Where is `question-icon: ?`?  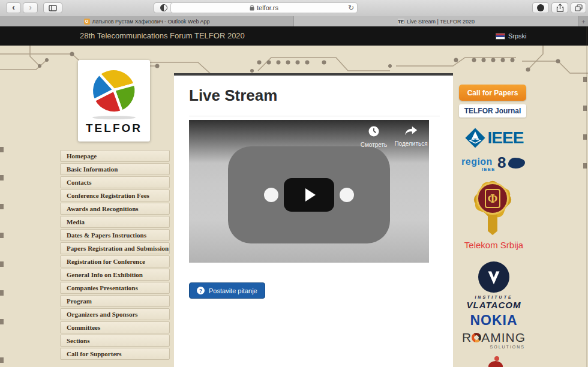 question-icon: ? is located at coordinates (200, 290).